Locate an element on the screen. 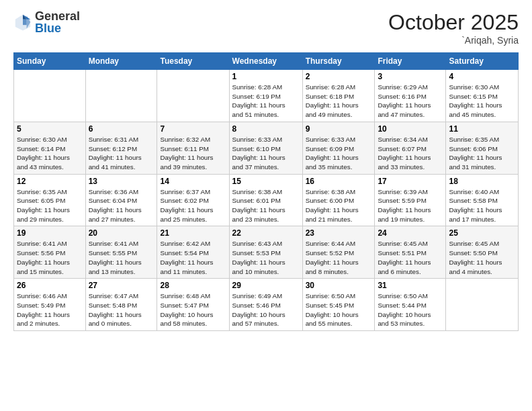  calendar-cell-w2-d0: 5Sunrise: 6:30 AMSunset: 6:14 PMDaylight… is located at coordinates (50, 148).